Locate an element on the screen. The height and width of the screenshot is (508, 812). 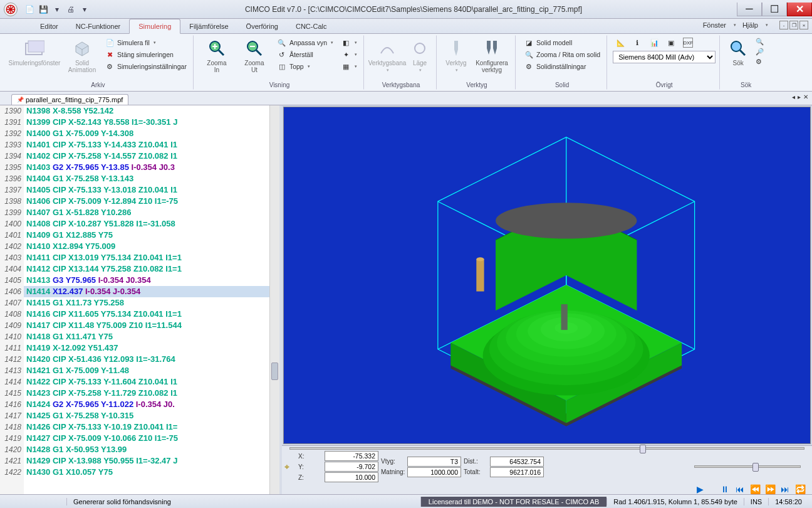
ribbon-group-verktygsbana: Verktygsbana▾ Läge▾ Verktygsbana is located at coordinates (401, 63).